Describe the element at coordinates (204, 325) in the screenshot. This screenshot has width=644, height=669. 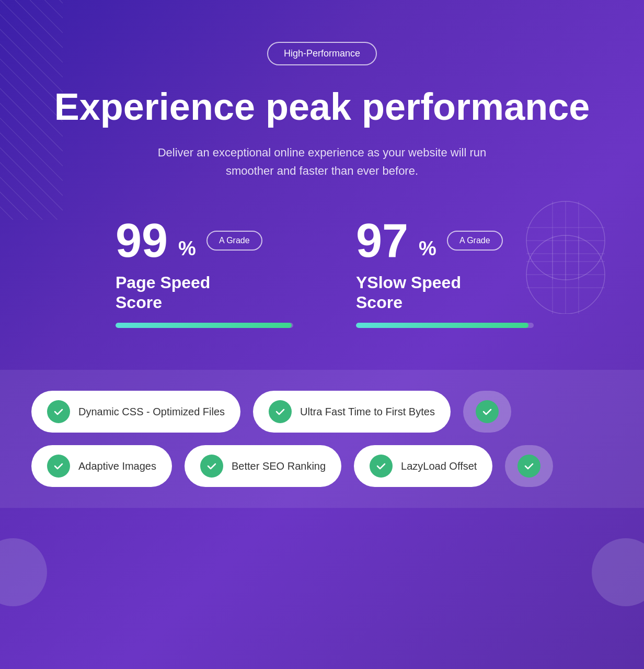
I see `page-speed-progress-fill` at that location.